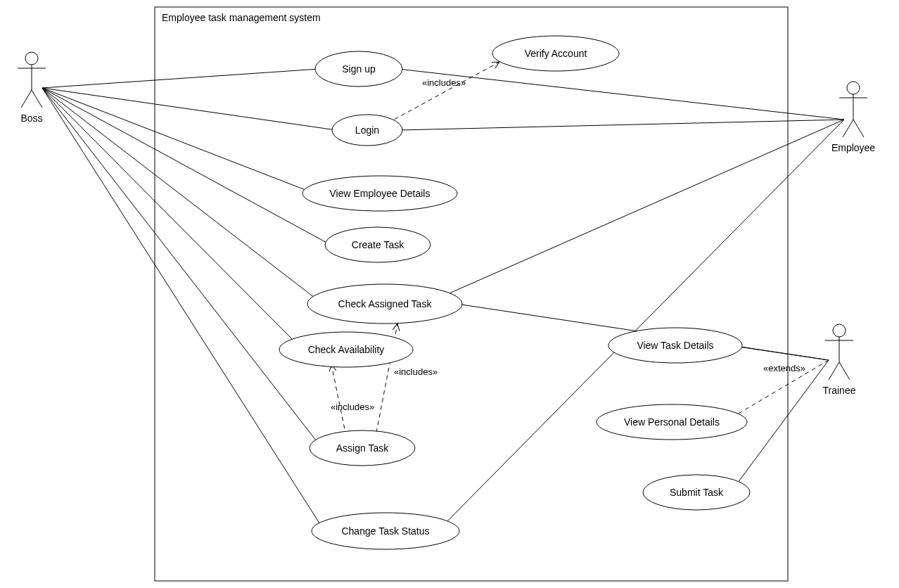 Image resolution: width=899 pixels, height=588 pixels. What do you see at coordinates (385, 304) in the screenshot?
I see `svg-text: Check Assigned Task` at bounding box center [385, 304].